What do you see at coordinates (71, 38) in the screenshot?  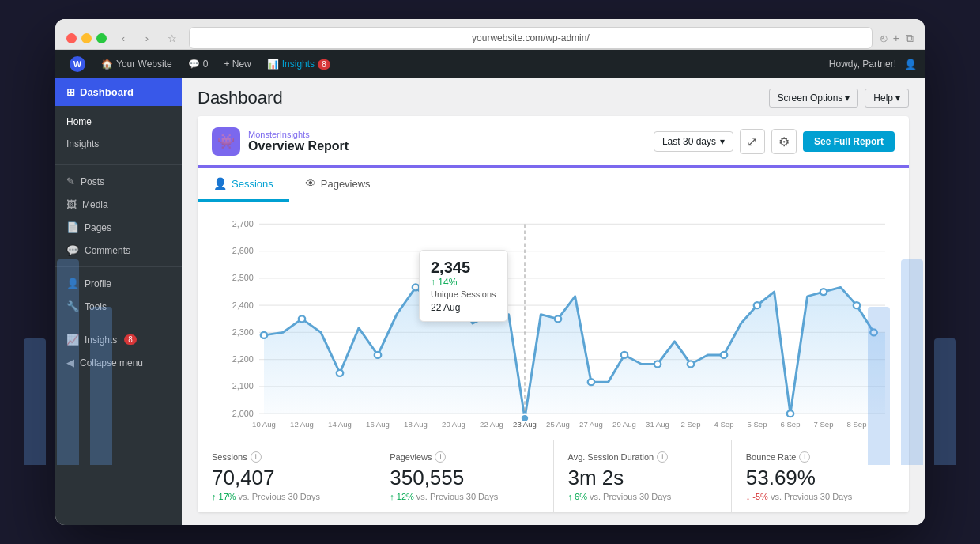 I see `close-button` at bounding box center [71, 38].